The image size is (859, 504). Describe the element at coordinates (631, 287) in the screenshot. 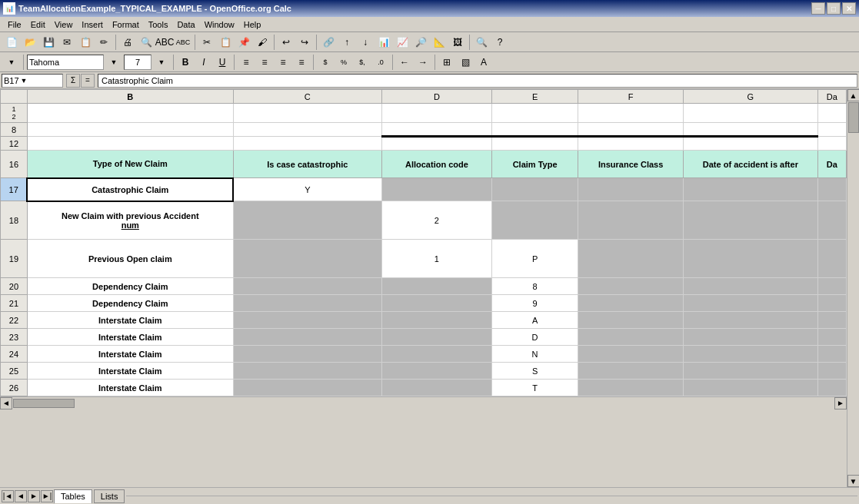

I see `cell-f20` at that location.